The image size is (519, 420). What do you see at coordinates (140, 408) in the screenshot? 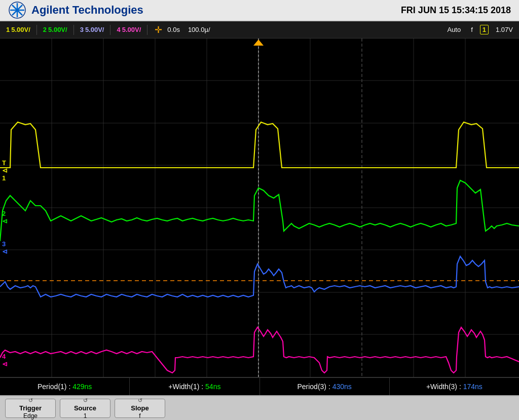
I see `slope-button: ↺ Slope f` at bounding box center [140, 408].